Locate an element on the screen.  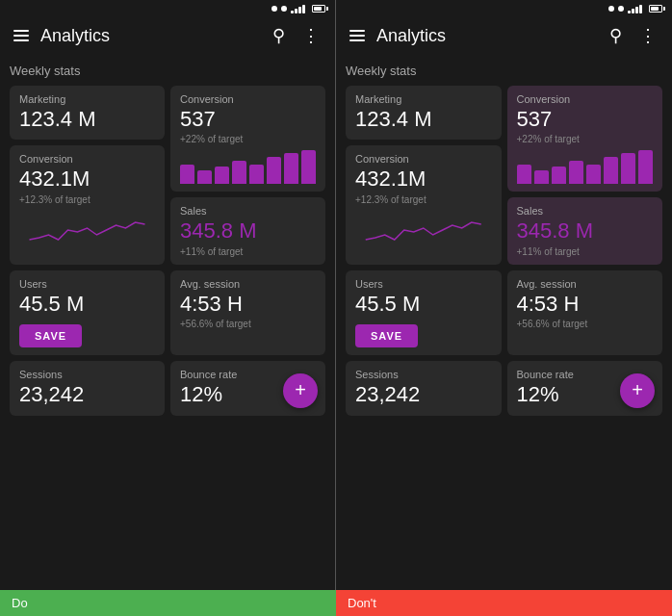
sparkline-left is located at coordinates (87, 230).